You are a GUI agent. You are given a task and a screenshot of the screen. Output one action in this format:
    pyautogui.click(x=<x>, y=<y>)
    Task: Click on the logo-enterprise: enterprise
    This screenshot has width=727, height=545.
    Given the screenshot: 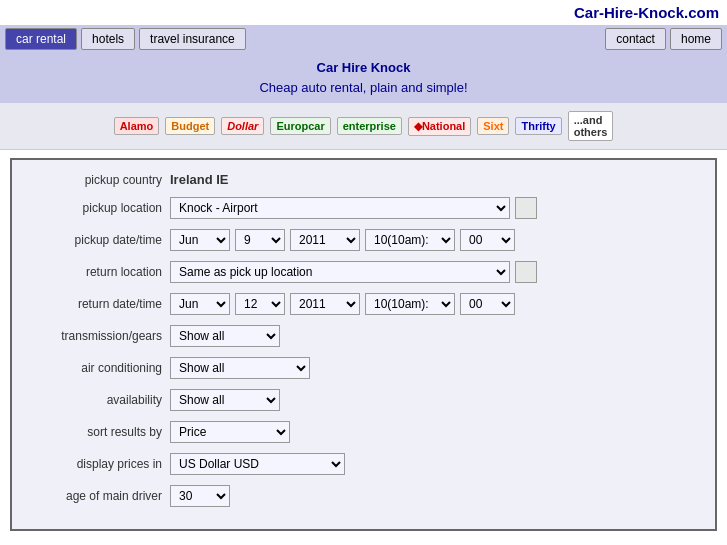 What is the action you would take?
    pyautogui.click(x=370, y=126)
    